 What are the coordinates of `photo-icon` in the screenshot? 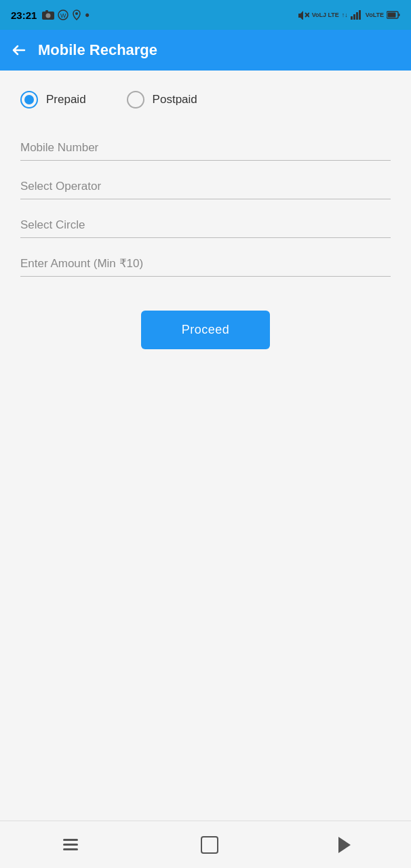 It's located at (48, 15).